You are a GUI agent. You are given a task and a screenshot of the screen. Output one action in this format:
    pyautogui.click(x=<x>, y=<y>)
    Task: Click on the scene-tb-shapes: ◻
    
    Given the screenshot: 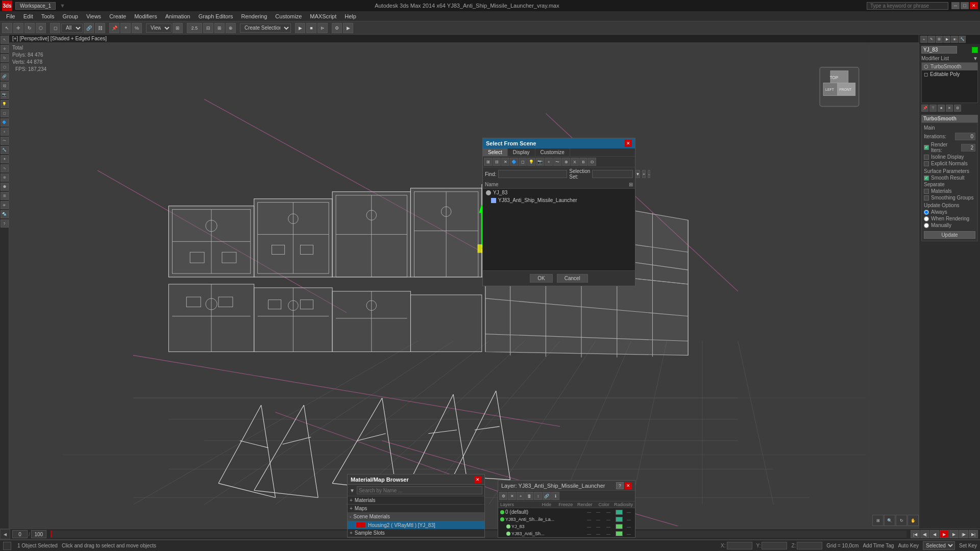 What is the action you would take?
    pyautogui.click(x=523, y=162)
    